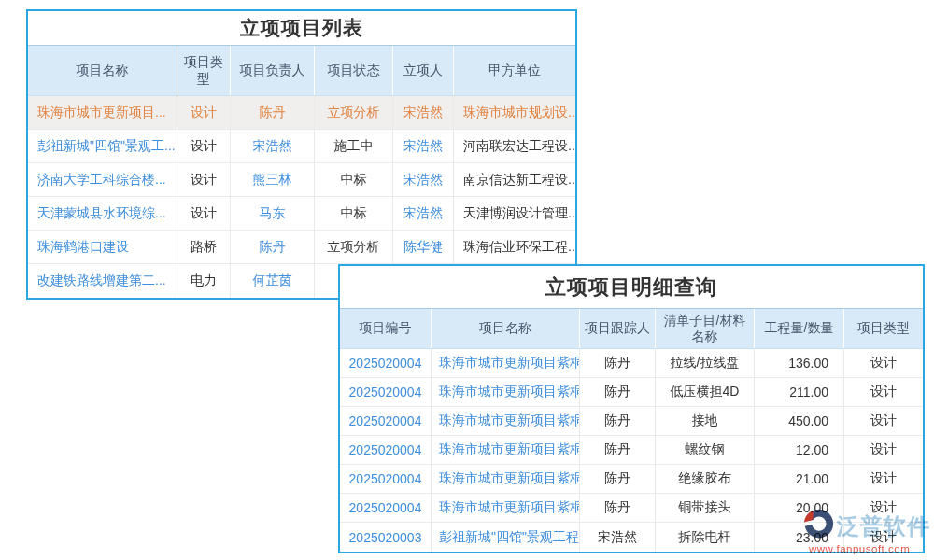 This screenshot has width=934, height=560. Describe the element at coordinates (631, 364) in the screenshot. I see `project-detail-row: 2025020004 珠海市城市更新项目紫桐 陈丹 拉线/拉线盘 136.00 …` at that location.